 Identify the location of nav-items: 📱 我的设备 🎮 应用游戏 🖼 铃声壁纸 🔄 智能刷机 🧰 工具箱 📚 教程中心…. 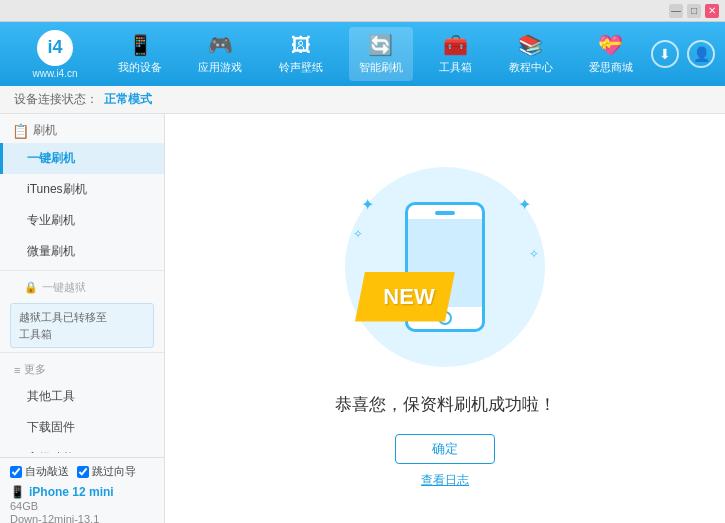
(376, 54).